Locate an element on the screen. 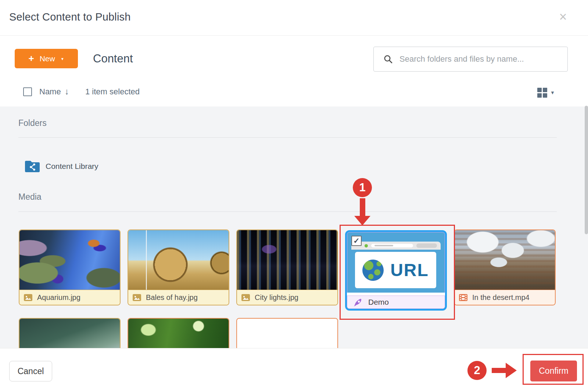 This screenshot has height=391, width=588. rocket-icon is located at coordinates (358, 302).